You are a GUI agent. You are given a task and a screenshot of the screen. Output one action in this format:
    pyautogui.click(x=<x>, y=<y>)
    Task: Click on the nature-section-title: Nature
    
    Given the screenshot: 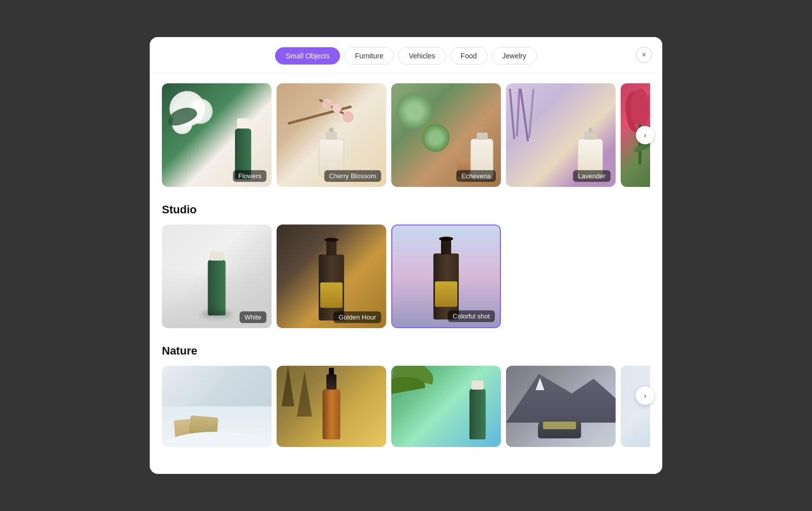 What is the action you would take?
    pyautogui.click(x=406, y=351)
    